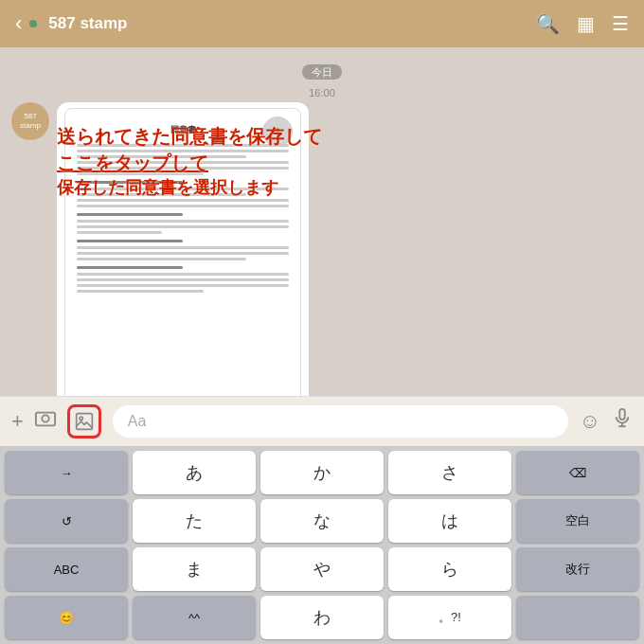 The image size is (644, 644). I want to click on key-a: あ, so click(194, 473).